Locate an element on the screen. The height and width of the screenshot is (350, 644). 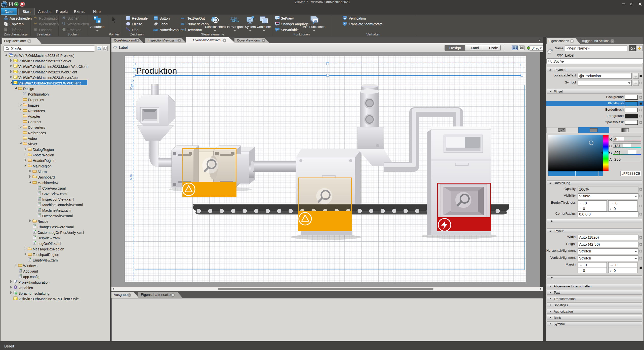
svg-text: •99 is located at coordinates (277, 29).